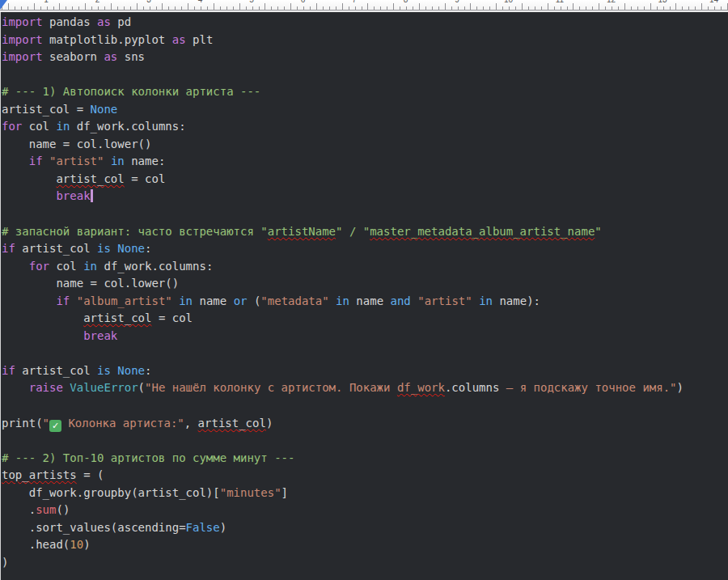 The width and height of the screenshot is (728, 580). What do you see at coordinates (45, 510) in the screenshot?
I see `code-token: sum` at bounding box center [45, 510].